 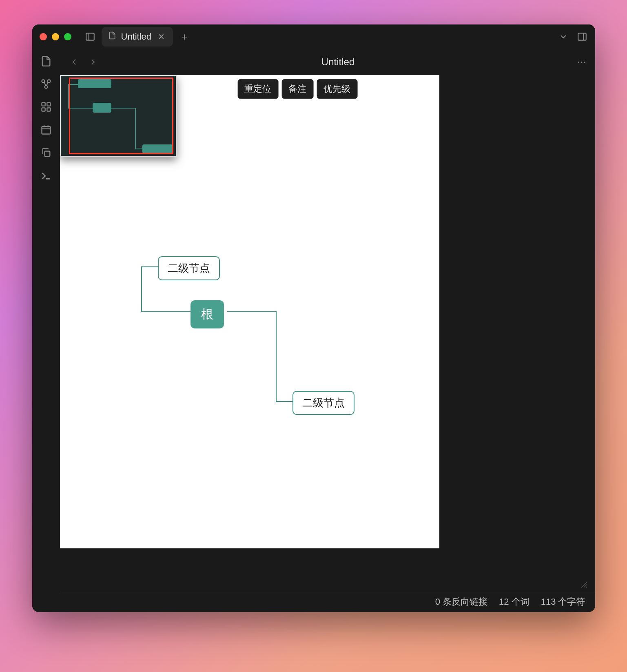 What do you see at coordinates (582, 37) in the screenshot?
I see `toggle-right-sidebar-icon` at bounding box center [582, 37].